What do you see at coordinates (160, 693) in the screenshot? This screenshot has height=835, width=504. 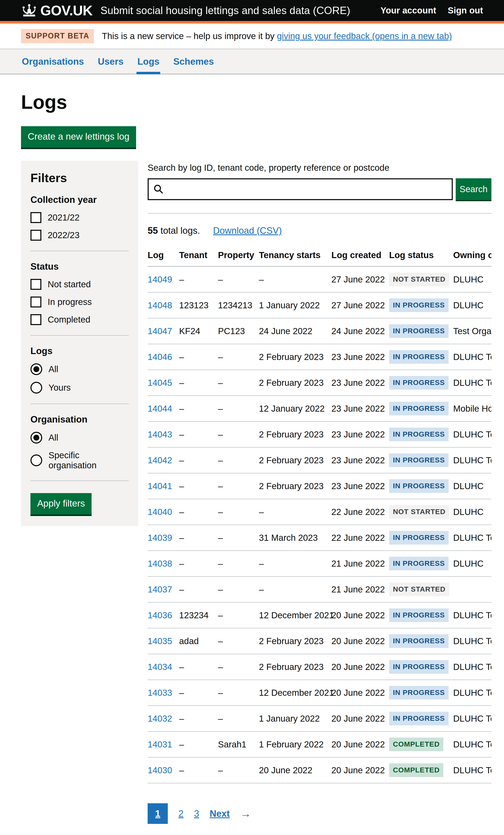 I see `log-id-link: 14033` at bounding box center [160, 693].